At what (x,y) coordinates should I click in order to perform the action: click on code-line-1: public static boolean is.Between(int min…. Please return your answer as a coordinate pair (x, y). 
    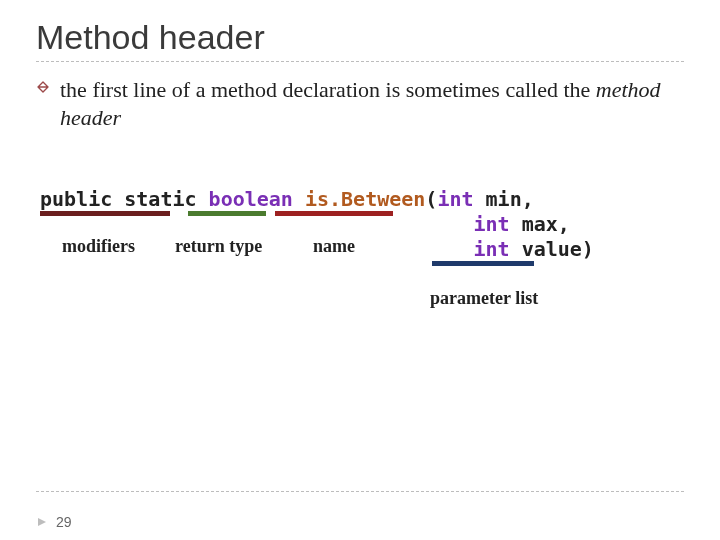
    Looking at the image, I should click on (362, 200).